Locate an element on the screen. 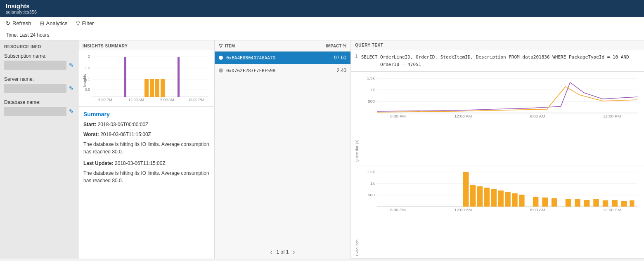  query-code: SELECT OrderLineID, OrderID, StockItemID… is located at coordinates (500, 61).